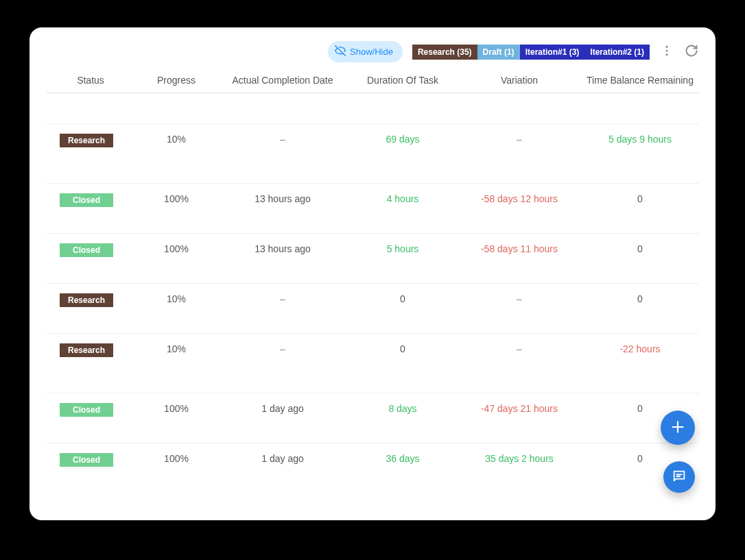 The height and width of the screenshot is (560, 745). Describe the element at coordinates (691, 52) in the screenshot. I see `refresh-button` at that location.